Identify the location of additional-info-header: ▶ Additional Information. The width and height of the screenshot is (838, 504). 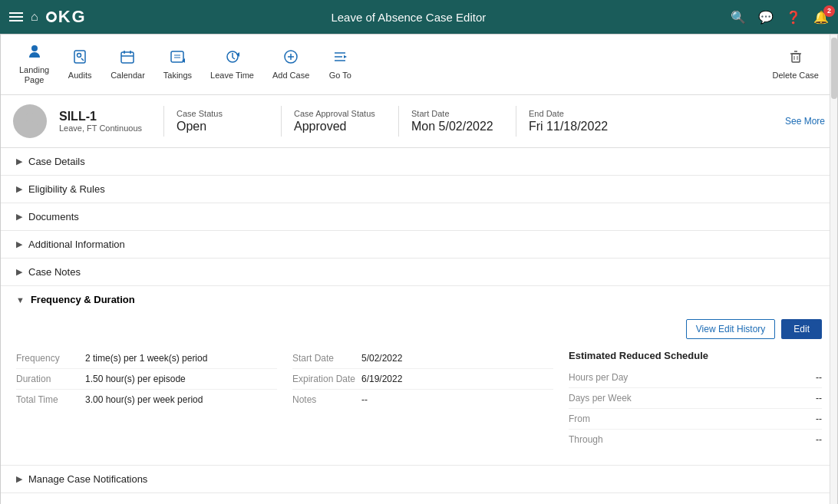
(419, 244).